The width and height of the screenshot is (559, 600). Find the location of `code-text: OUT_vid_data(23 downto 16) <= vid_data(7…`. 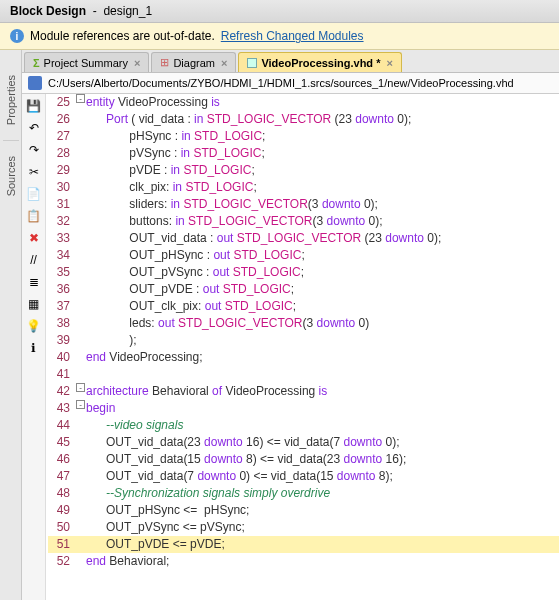

code-text: OUT_vid_data(23 downto 16) <= vid_data(7… is located at coordinates (243, 442).